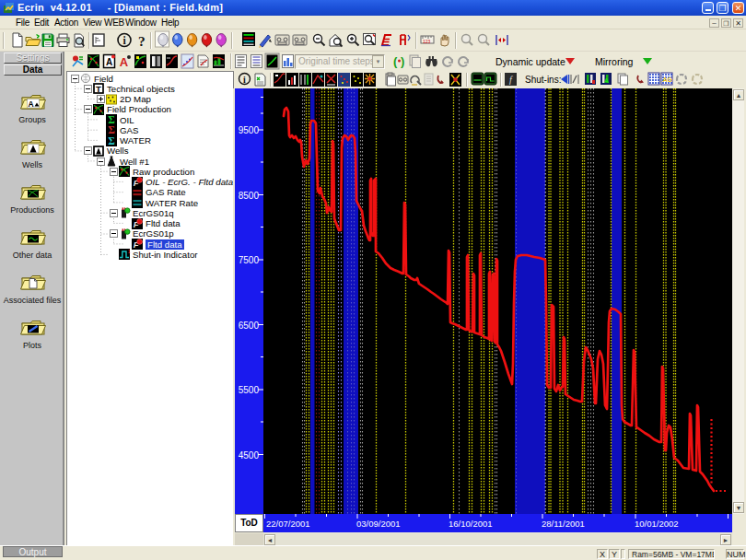 This screenshot has height=560, width=746. Describe the element at coordinates (669, 79) in the screenshot. I see `svg-text: AG` at that location.